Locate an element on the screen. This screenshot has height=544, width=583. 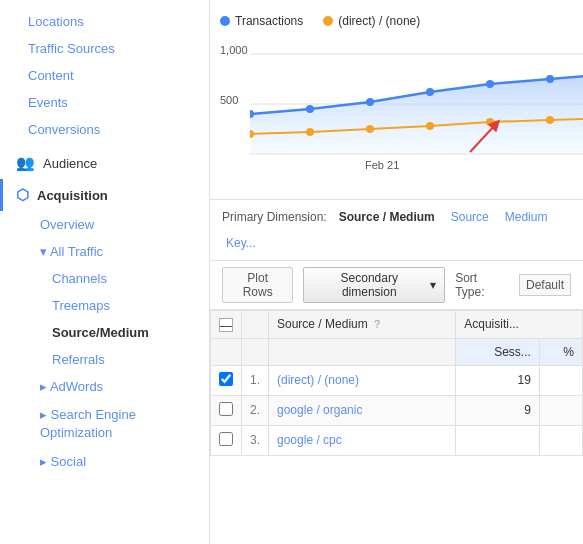
sidebar-item-overview: Overview is located at coordinates (104, 224).